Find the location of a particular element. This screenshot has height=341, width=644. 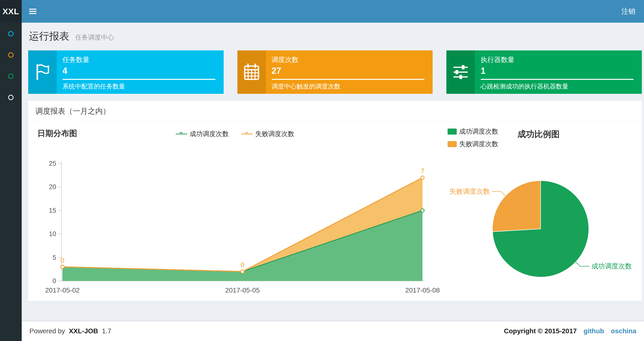

svg-text: 25 is located at coordinates (52, 164).